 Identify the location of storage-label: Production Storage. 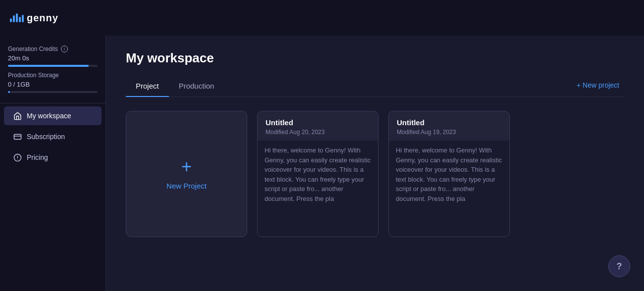
(53, 75).